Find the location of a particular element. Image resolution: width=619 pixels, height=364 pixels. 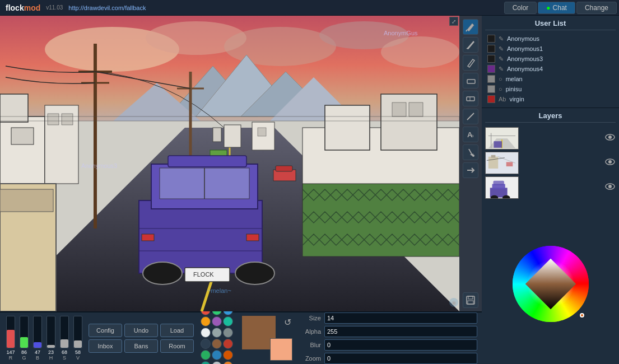

logo-flock: flock is located at coordinates (15, 8).